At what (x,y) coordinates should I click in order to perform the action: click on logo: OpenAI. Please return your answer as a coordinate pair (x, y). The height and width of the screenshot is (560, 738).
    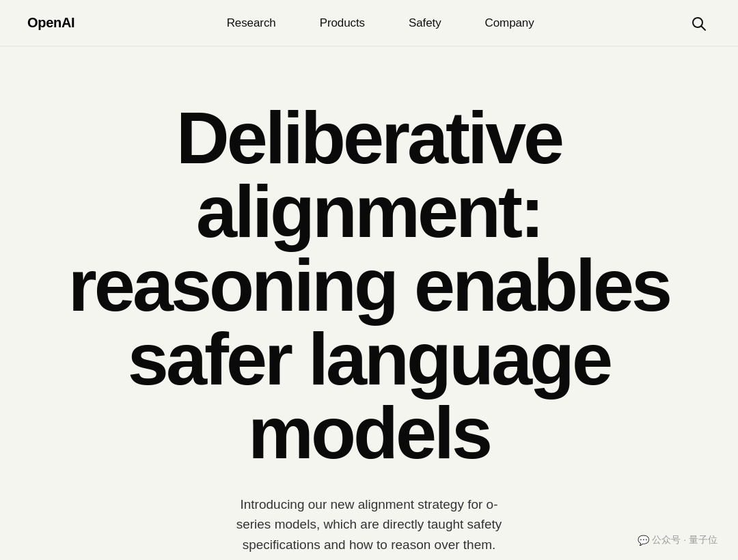
    Looking at the image, I should click on (51, 23).